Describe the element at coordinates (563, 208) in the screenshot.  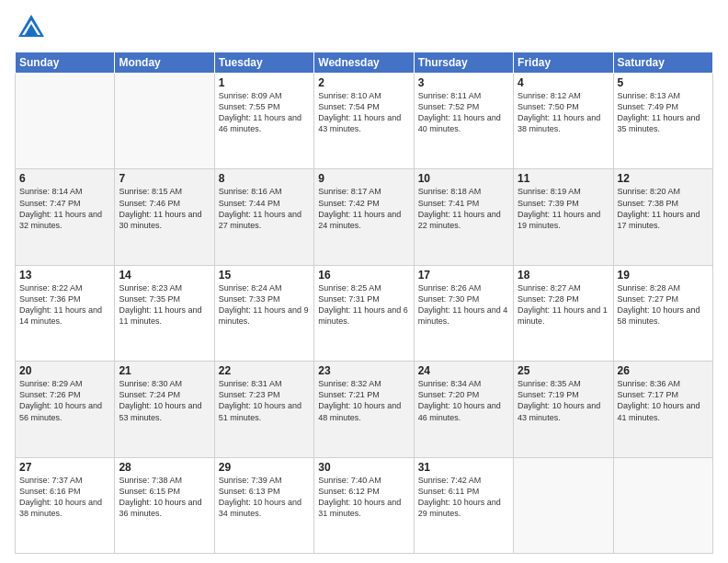
I see `day-info: Sunrise: 8:19 AM Sunset: 7:39 PM Dayligh…` at that location.